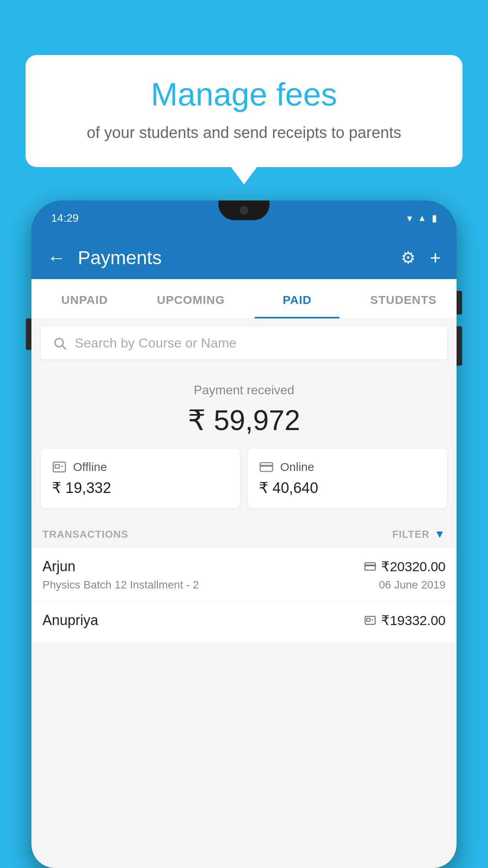 The image size is (488, 868). Describe the element at coordinates (90, 467) in the screenshot. I see `offline-label: Offline` at that location.